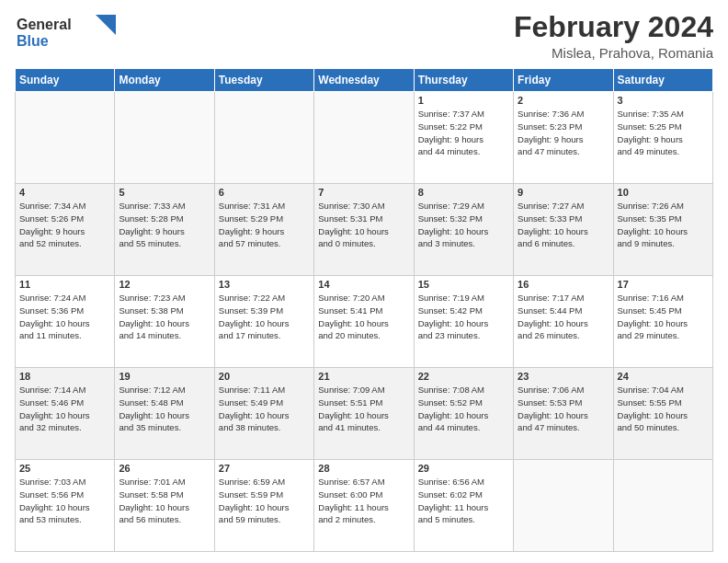 This screenshot has width=728, height=563. What do you see at coordinates (364, 81) in the screenshot?
I see `day-header-wednesday: Wednesday` at bounding box center [364, 81].